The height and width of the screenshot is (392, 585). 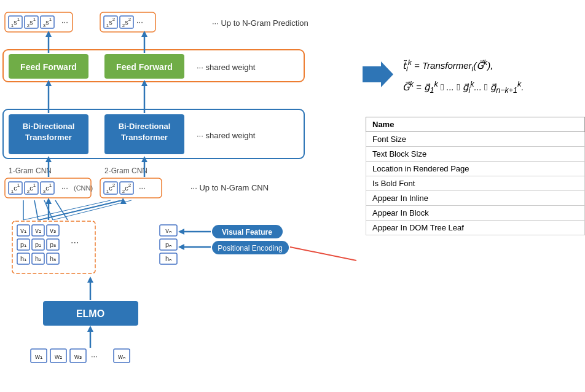 I want to click on svg-text: wₙ, so click(x=122, y=356).